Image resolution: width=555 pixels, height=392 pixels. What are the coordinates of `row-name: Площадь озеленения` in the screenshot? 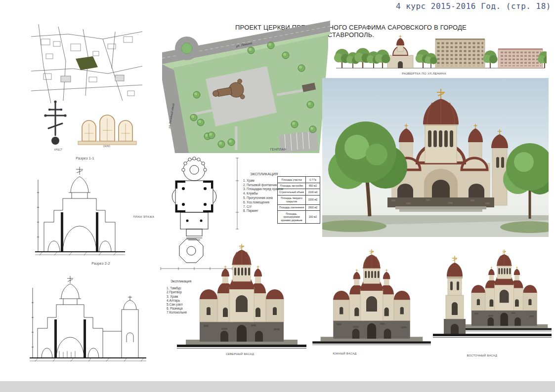 It's located at (292, 207).